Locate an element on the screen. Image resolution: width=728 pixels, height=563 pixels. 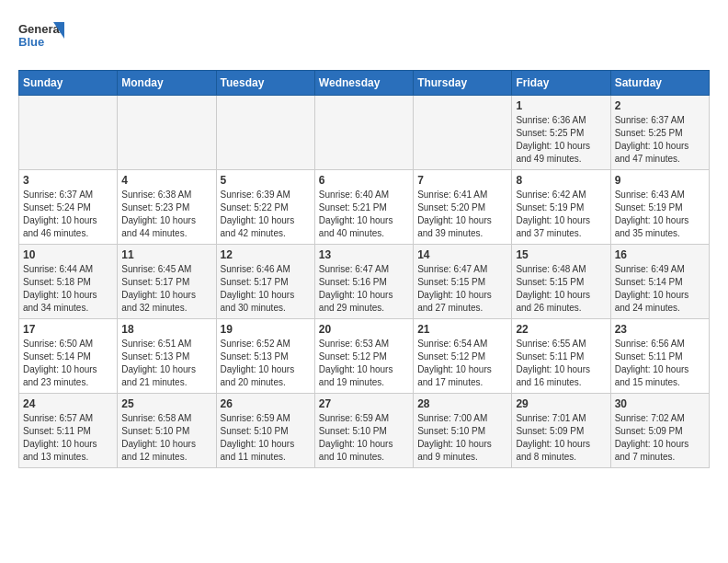
day-number: 10 is located at coordinates (68, 255).